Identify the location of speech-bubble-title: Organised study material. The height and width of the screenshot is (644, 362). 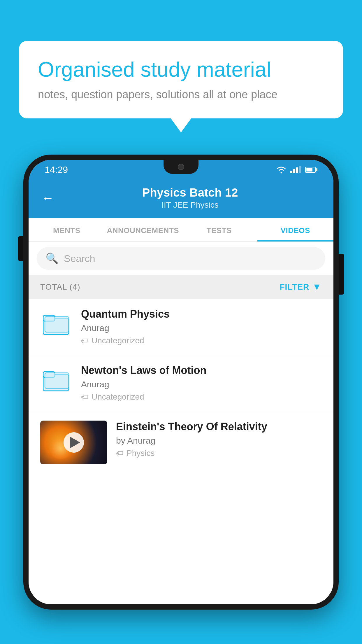
(181, 69).